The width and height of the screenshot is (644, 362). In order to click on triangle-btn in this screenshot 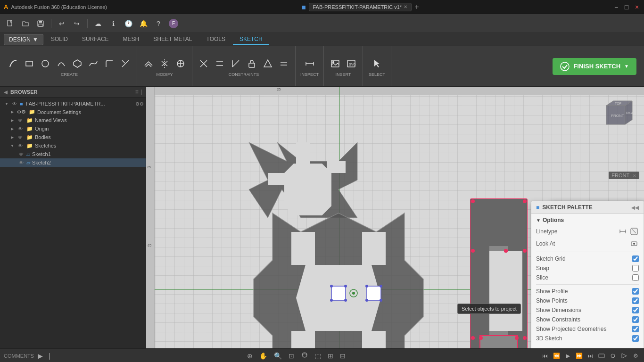, I will do `click(268, 64)`.